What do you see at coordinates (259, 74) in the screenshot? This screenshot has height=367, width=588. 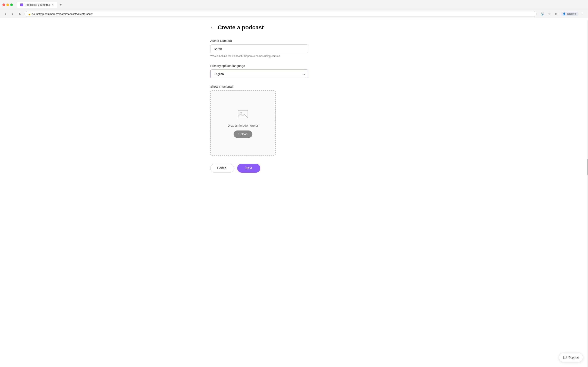 I see `language-select: English Spanish French German Portuguese…` at bounding box center [259, 74].